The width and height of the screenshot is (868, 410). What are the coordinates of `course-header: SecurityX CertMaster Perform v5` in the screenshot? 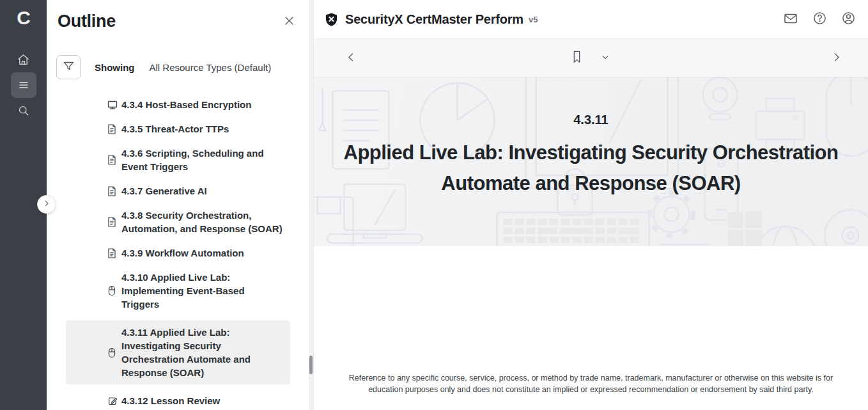 It's located at (591, 19).